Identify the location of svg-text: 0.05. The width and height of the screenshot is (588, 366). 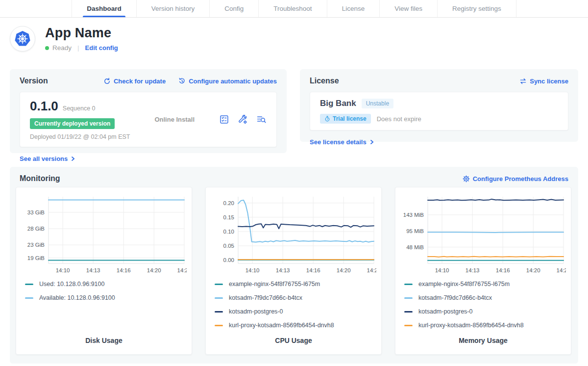
(229, 246).